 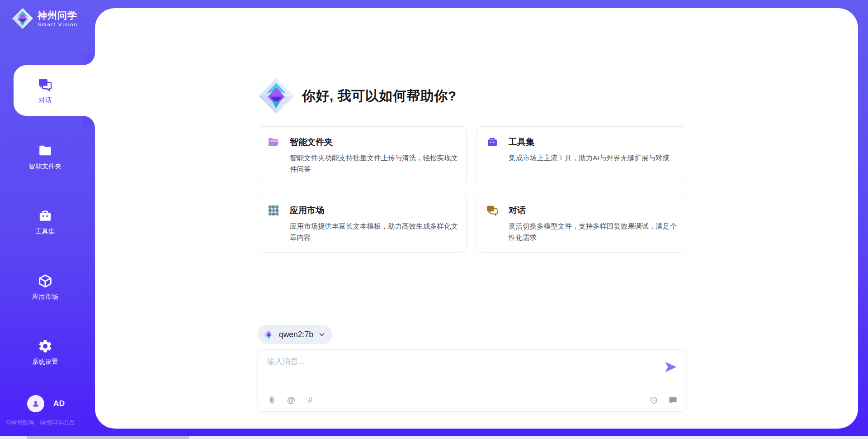 I want to click on sidebar-item-chat: 对话, so click(x=47, y=91).